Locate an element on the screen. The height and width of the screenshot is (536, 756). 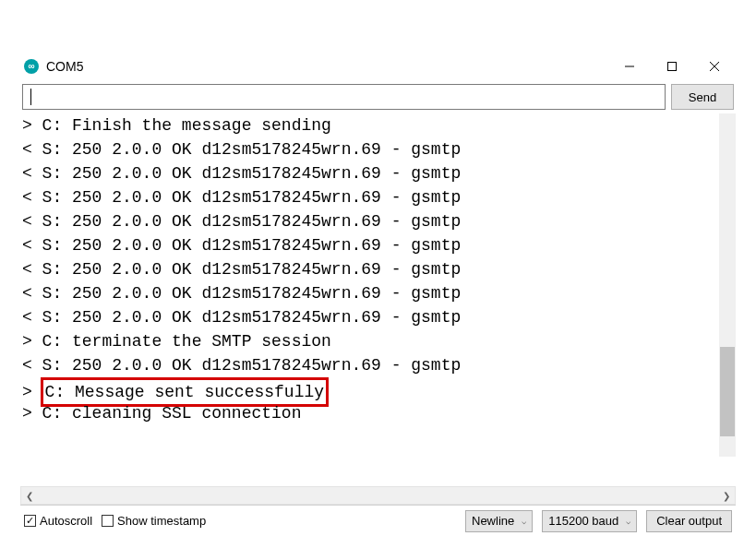
line-ending-select: Newline ⌵ is located at coordinates (498, 521).